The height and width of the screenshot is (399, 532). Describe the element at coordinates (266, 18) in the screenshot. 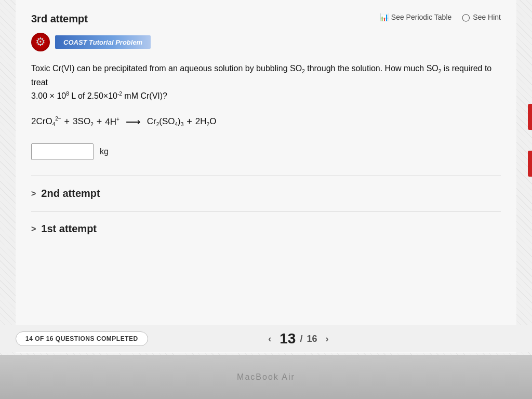

I see `top-bar: 3rd attempt 📊 See Periodic Table ◯ See H…` at that location.